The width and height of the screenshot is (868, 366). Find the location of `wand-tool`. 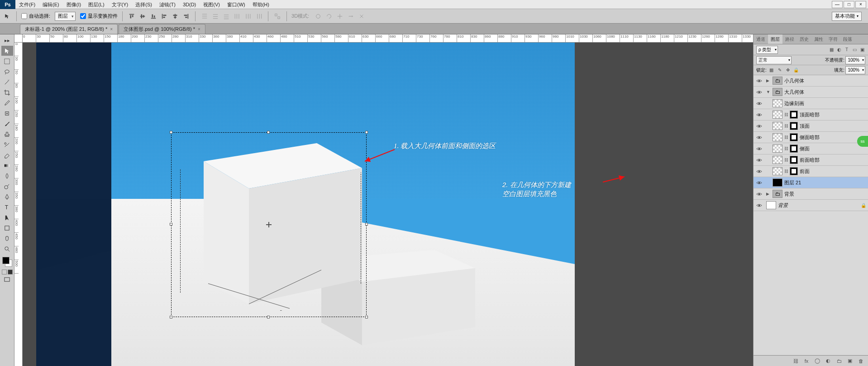

wand-tool is located at coordinates (7, 82).